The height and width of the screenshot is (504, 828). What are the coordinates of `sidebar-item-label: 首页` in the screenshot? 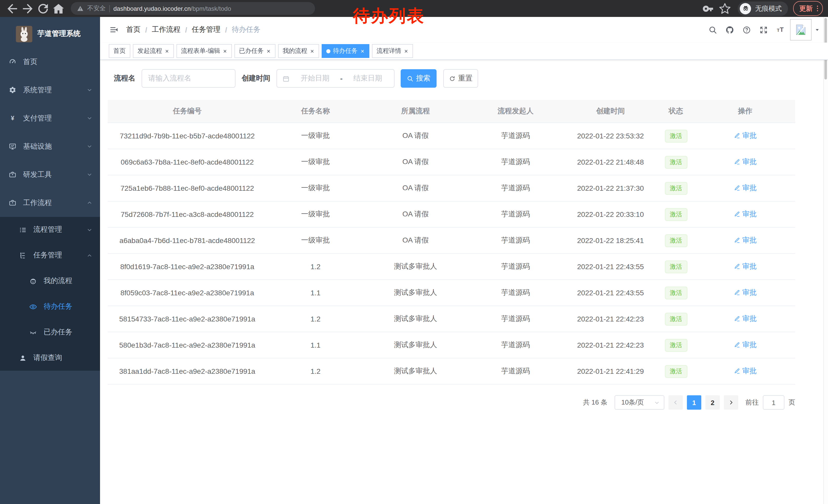 It's located at (62, 62).